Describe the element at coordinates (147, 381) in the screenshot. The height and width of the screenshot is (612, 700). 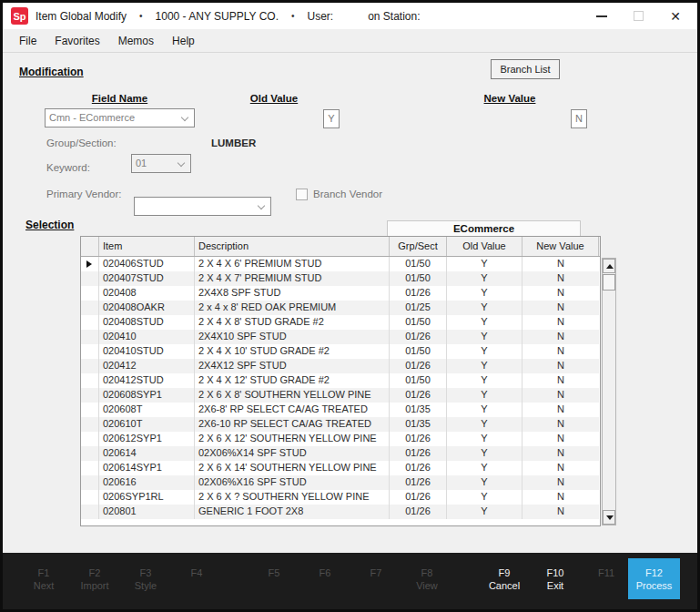
I see `item-cell: 020412STUD` at that location.